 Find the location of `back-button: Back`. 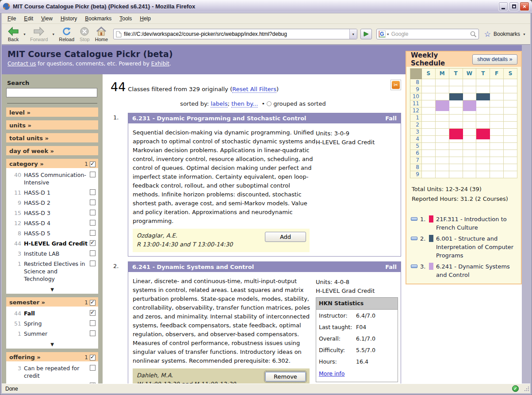

back-button: Back is located at coordinates (13, 34).